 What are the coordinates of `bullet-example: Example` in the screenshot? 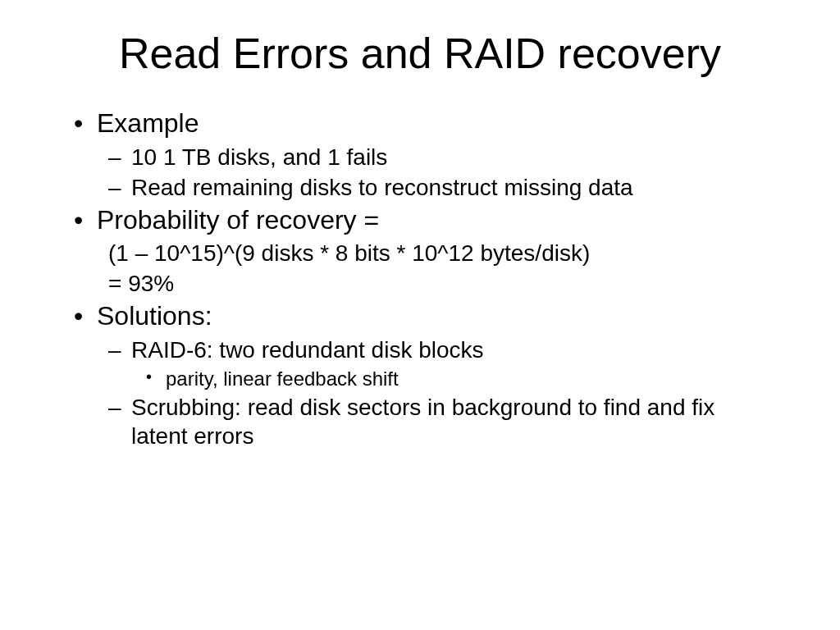 It's located at (420, 124).